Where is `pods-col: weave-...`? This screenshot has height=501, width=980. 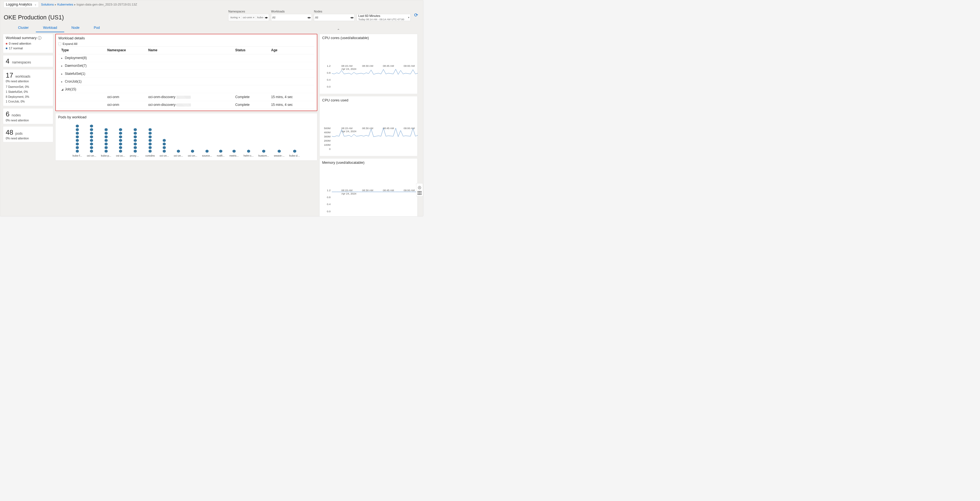 pods-col: weave-... is located at coordinates (279, 153).